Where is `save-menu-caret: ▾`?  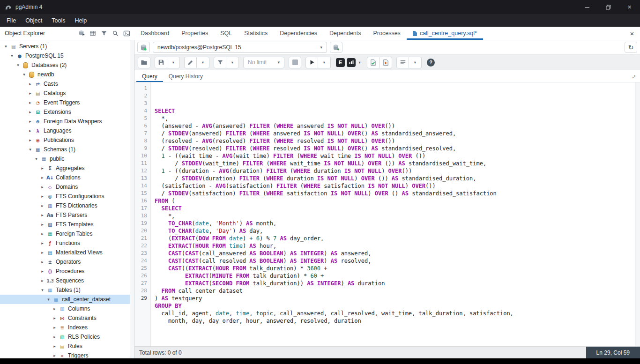
save-menu-caret: ▾ is located at coordinates (173, 63).